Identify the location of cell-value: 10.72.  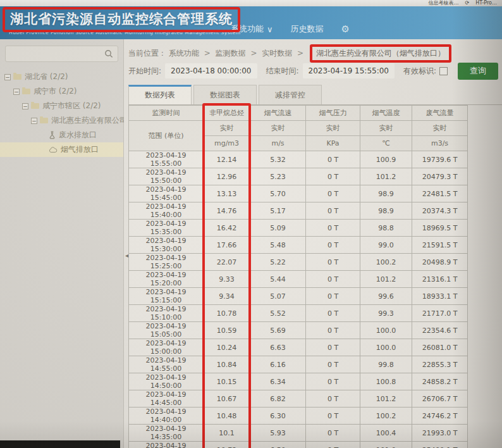
(227, 445).